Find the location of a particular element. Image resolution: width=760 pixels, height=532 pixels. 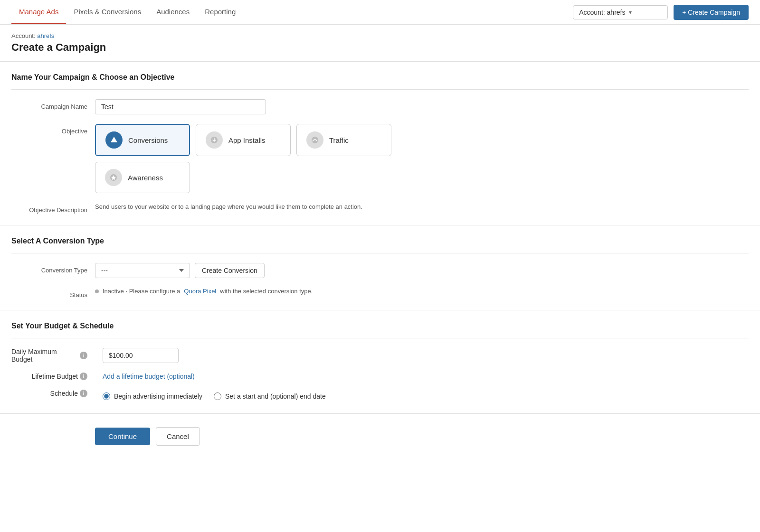

objective-description-text: Send users to your website or to a landi… is located at coordinates (229, 206).